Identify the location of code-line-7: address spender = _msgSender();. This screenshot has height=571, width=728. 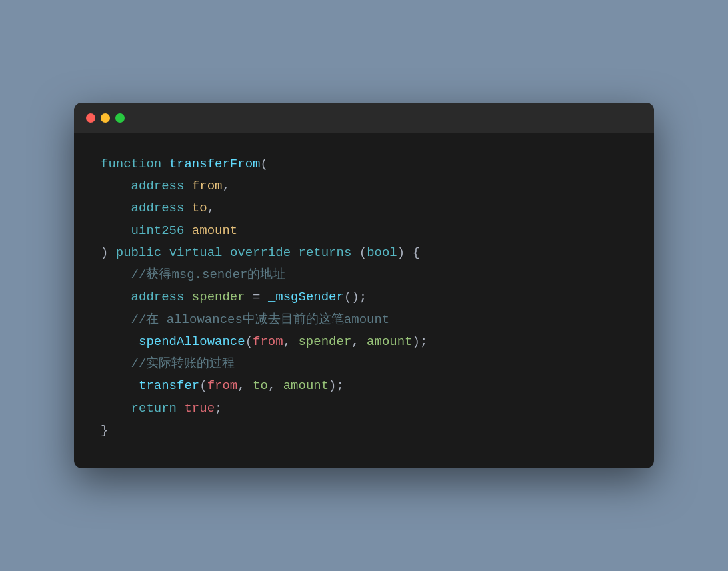
(364, 298).